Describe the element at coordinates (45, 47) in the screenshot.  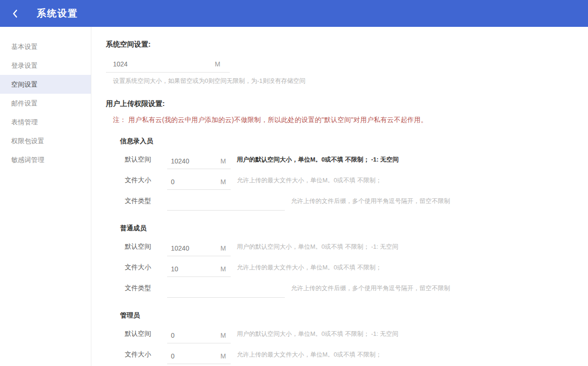
I see `sidebar-item-basic-settings: 基本设置` at that location.